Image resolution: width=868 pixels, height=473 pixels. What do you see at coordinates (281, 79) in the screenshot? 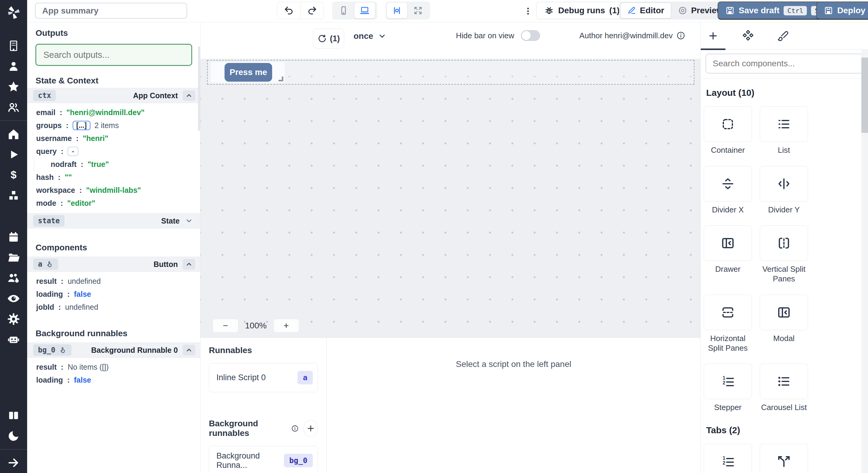
I see `resize-handle` at bounding box center [281, 79].